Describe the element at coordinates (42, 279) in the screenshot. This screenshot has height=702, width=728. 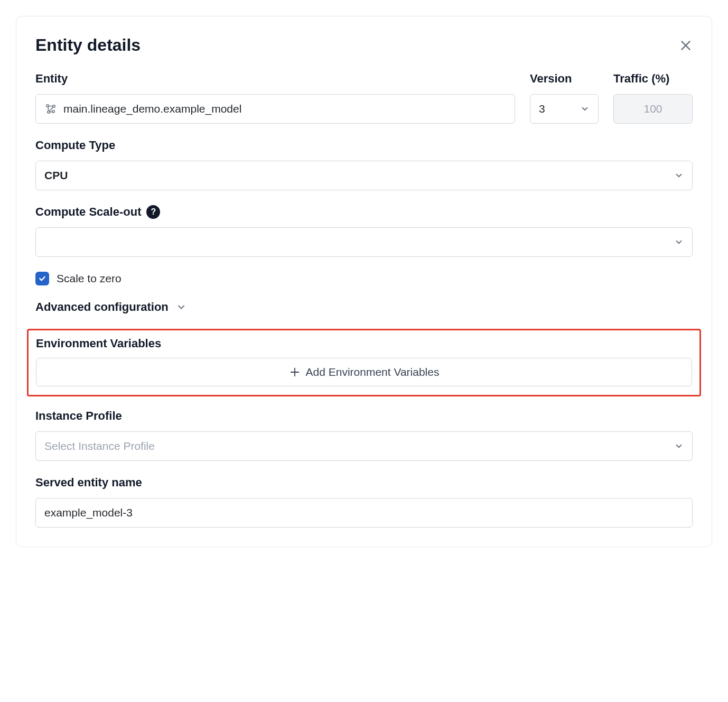
I see `scale-to-zero-checkbox` at that location.